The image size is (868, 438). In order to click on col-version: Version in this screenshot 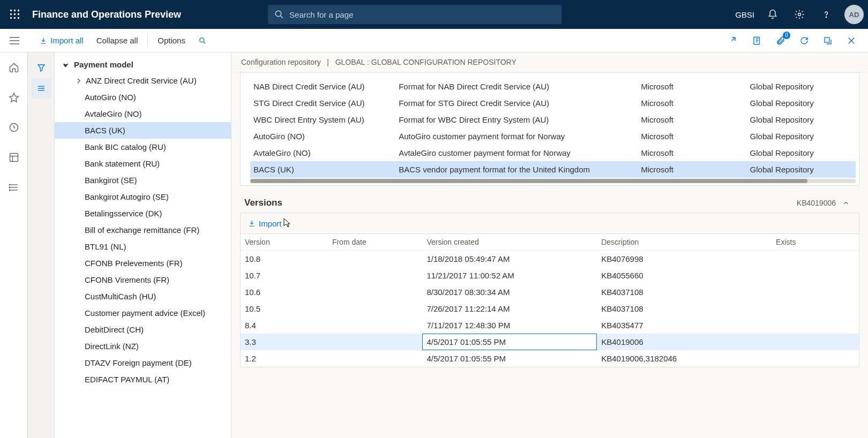, I will do `click(284, 242)`.